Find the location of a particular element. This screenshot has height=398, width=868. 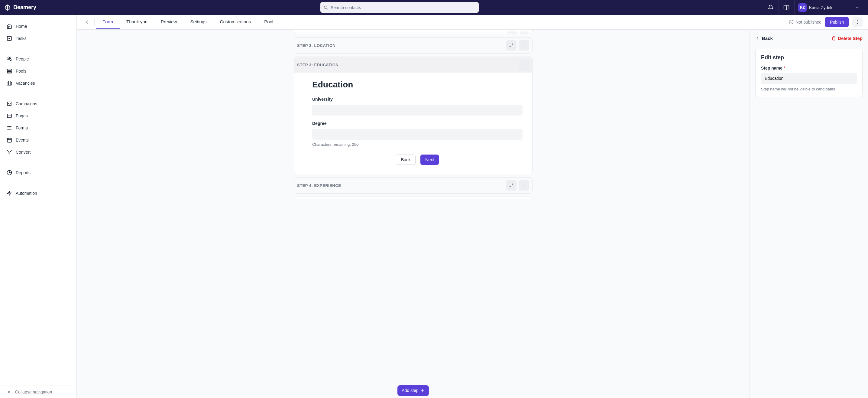

sidebar-item-automation: Automation is located at coordinates (38, 193).